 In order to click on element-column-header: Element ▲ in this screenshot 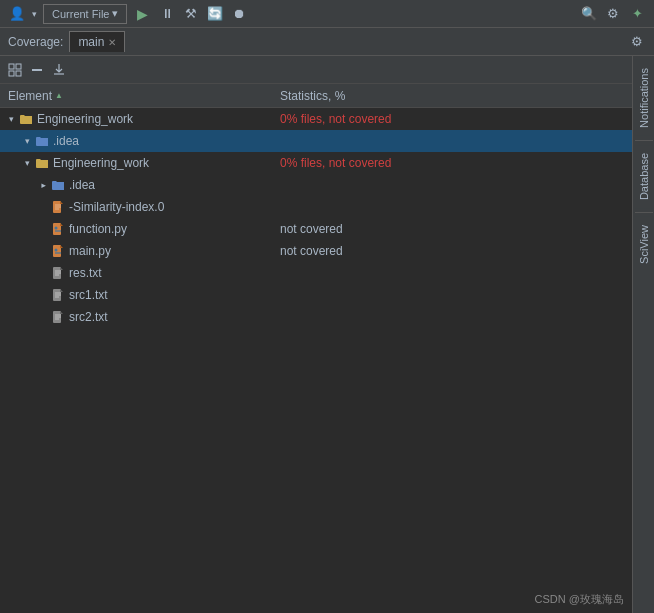, I will do `click(140, 96)`.